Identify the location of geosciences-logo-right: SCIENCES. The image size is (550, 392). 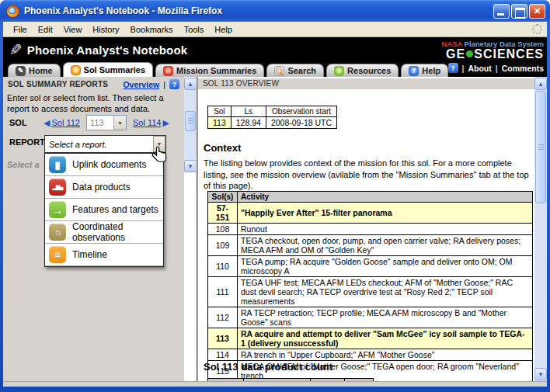
(509, 54).